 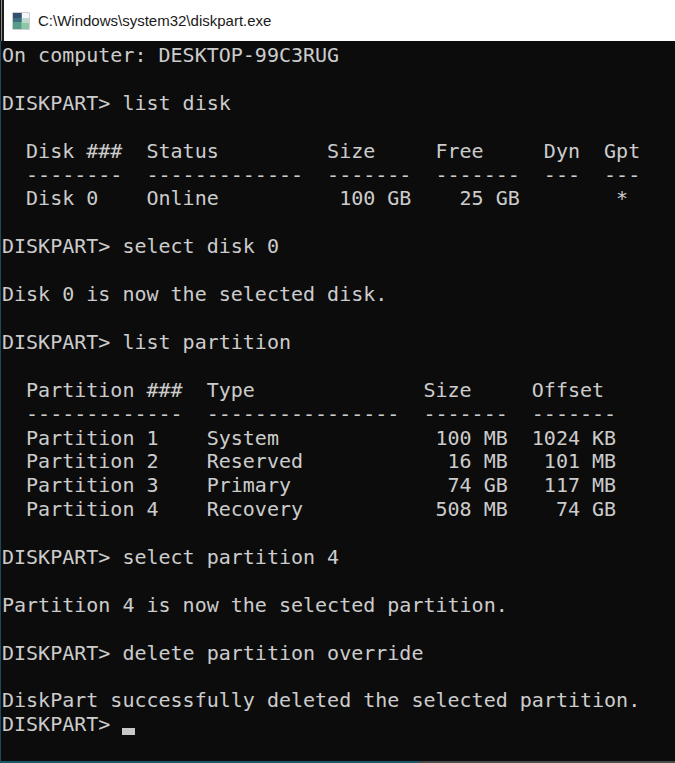 I want to click on window-title: C:\Windows\system32\diskpart.exe, so click(x=154, y=20).